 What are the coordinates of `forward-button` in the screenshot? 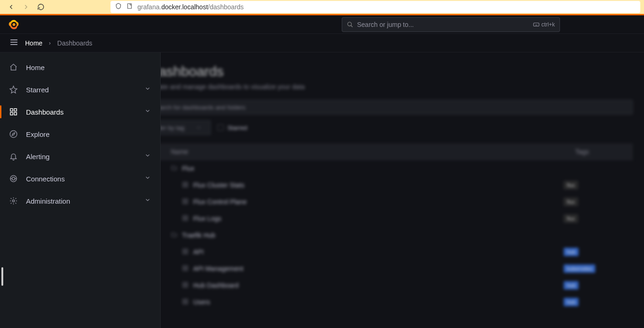 It's located at (26, 7).